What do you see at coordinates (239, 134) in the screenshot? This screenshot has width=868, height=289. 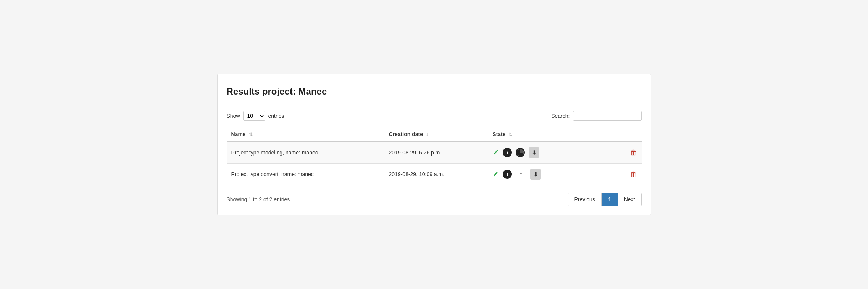 I see `col-name-label: Name` at bounding box center [239, 134].